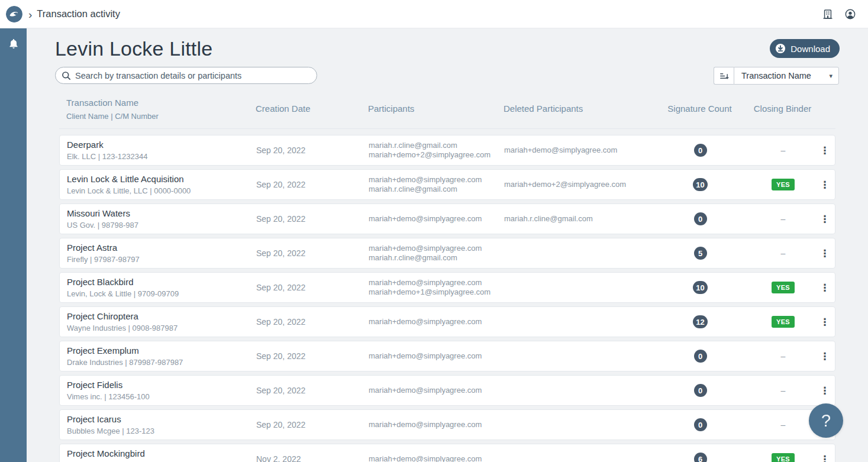 The width and height of the screenshot is (868, 462). I want to click on table-row: Levin Lock & Little Acquisition Levin Lo…, so click(447, 185).